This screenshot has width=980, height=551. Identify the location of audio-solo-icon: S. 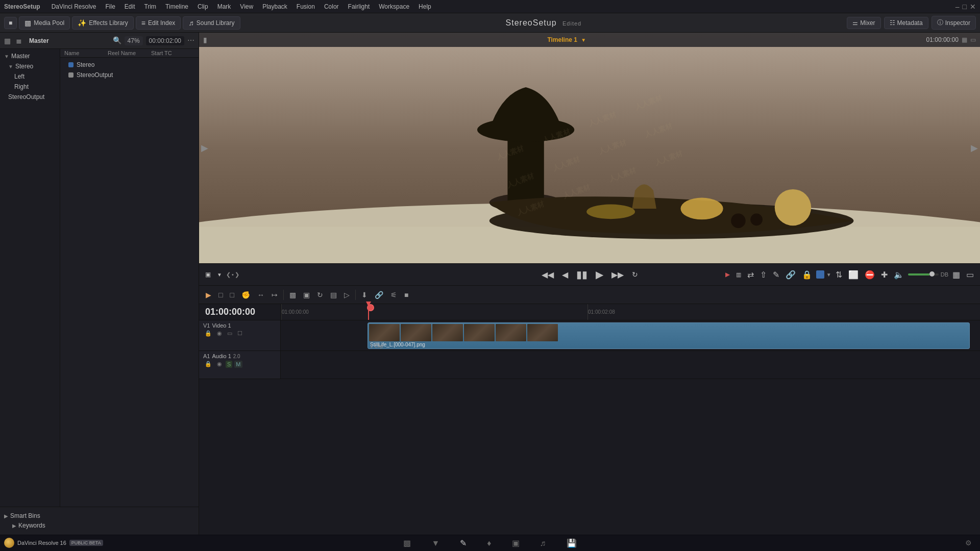
(229, 364).